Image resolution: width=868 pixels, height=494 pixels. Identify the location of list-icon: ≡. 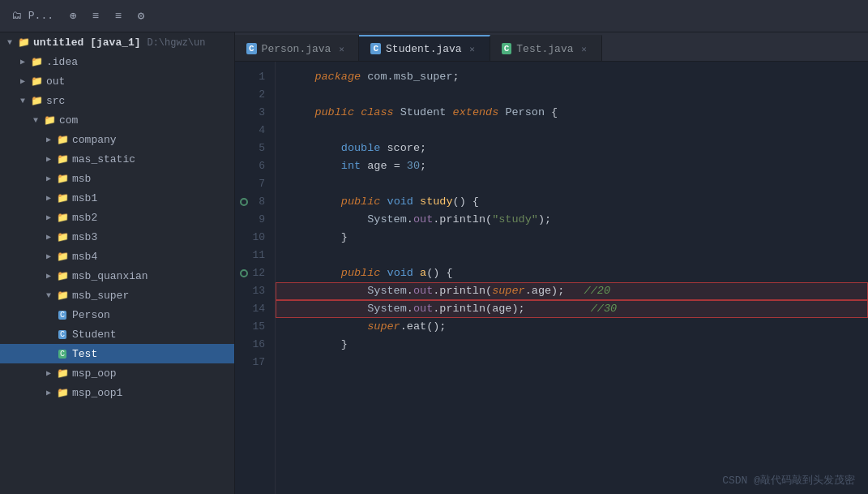
(96, 16).